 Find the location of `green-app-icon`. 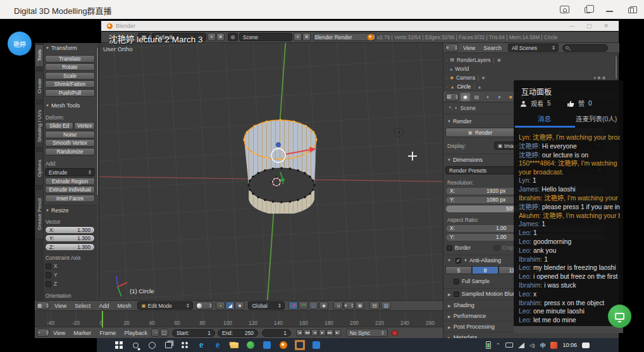

green-app-icon is located at coordinates (251, 345).